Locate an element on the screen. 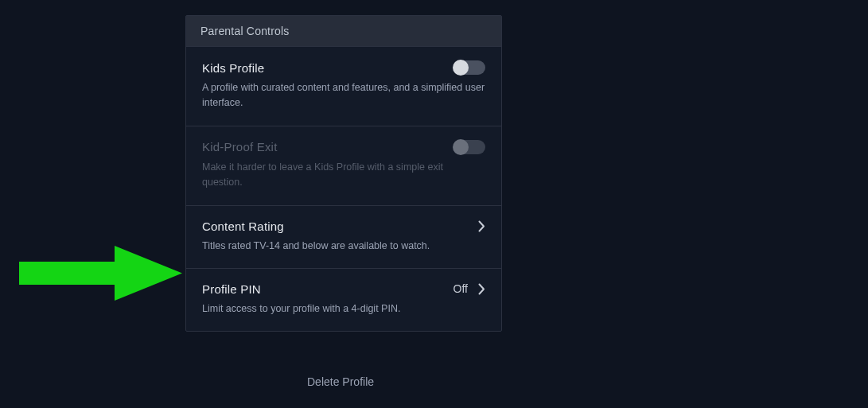 Image resolution: width=868 pixels, height=408 pixels. kid-proof-exit-description: Make it harder to leave a Kids Profile w… is located at coordinates (344, 175).